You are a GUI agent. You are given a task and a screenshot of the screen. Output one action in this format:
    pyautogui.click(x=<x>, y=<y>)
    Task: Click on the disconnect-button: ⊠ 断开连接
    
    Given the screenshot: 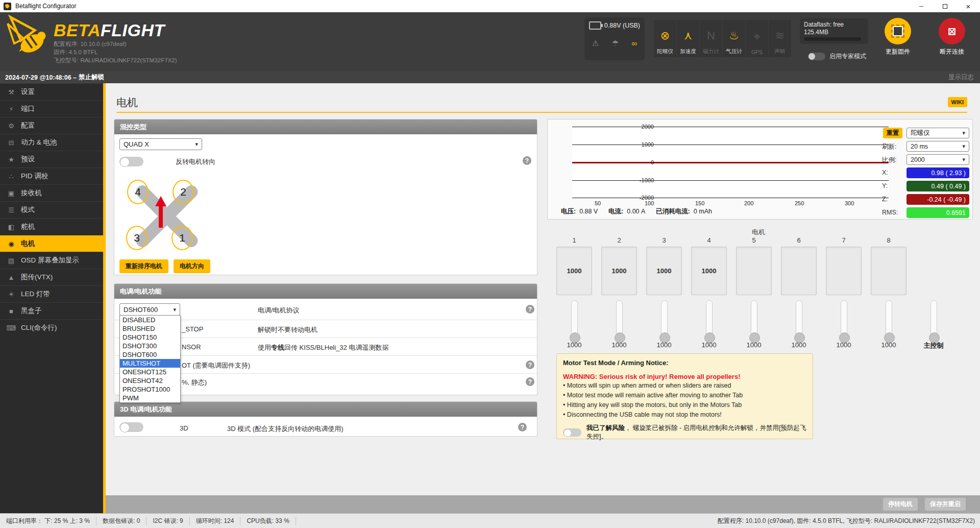 What is the action you would take?
    pyautogui.click(x=952, y=37)
    